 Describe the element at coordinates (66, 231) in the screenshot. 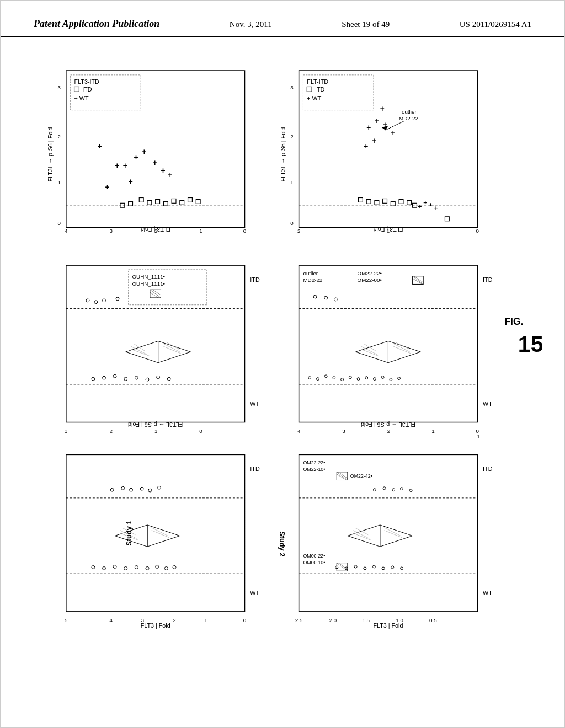

I see `svg-text: 4` at that location.